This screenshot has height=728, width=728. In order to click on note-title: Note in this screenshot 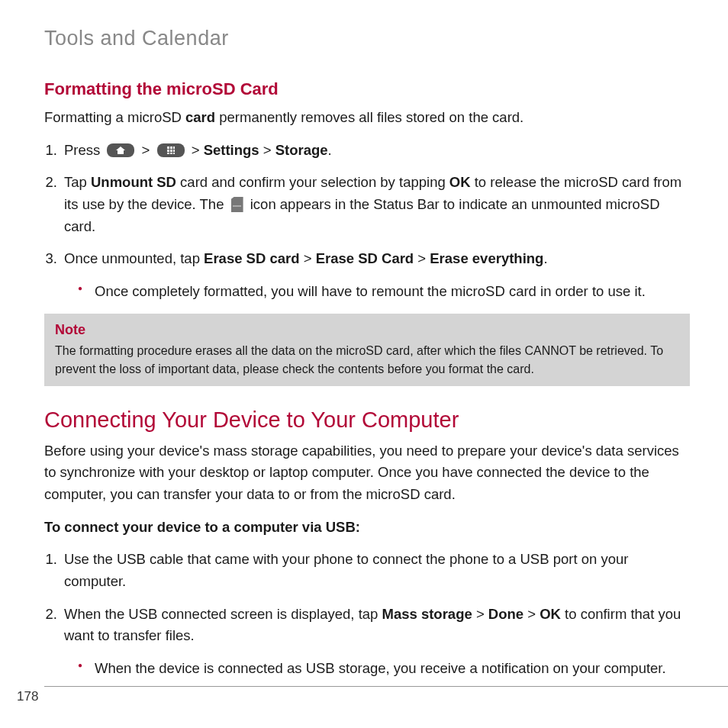, I will do `click(367, 330)`.